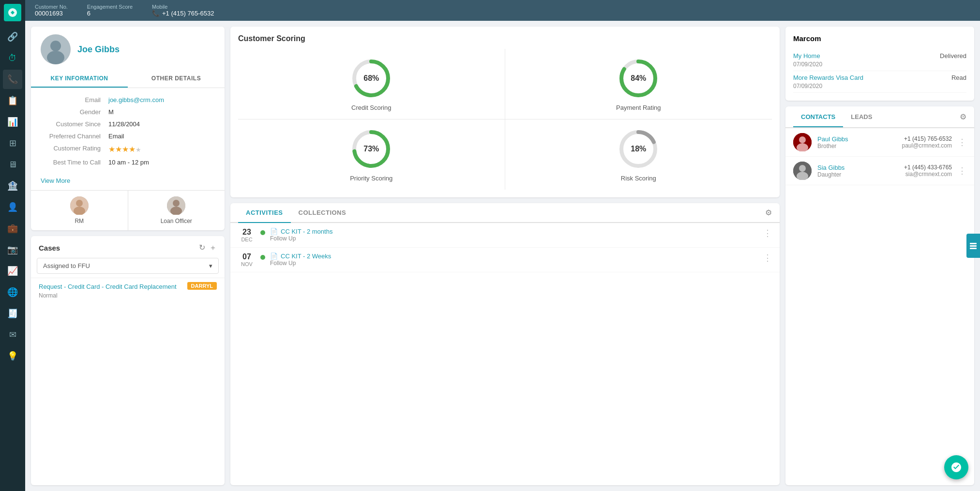 The width and height of the screenshot is (980, 491). Describe the element at coordinates (956, 467) in the screenshot. I see `fab-button` at that location.